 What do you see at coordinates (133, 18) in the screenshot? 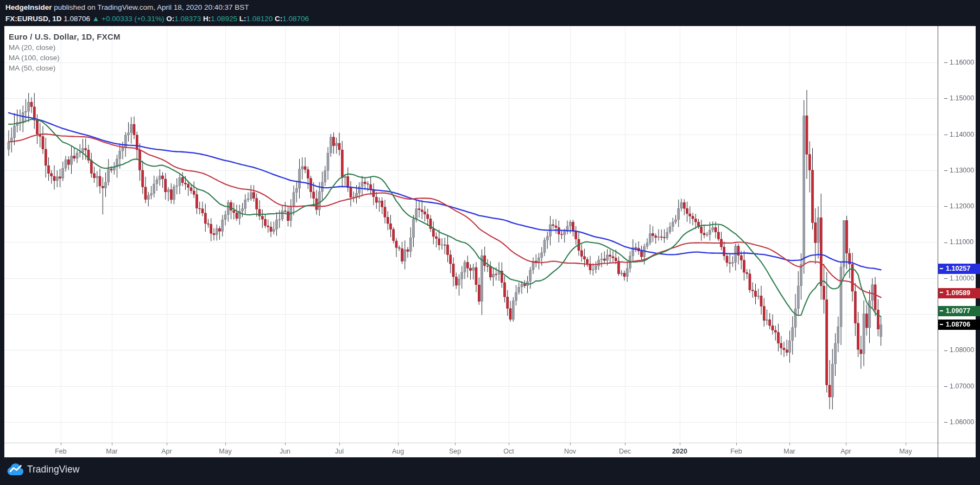
I see `price-change: +0.00333 (+0.31%)` at bounding box center [133, 18].